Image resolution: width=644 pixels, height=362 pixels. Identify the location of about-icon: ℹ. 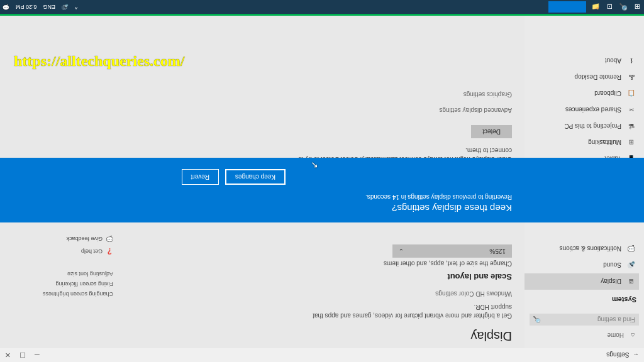
(631, 61).